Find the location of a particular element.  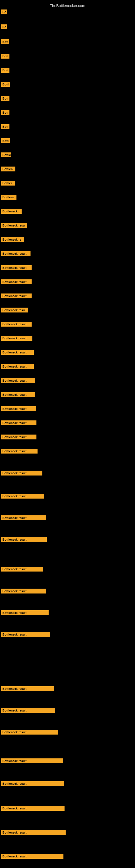

bottleneck-label: Bottle is located at coordinates (6, 155).